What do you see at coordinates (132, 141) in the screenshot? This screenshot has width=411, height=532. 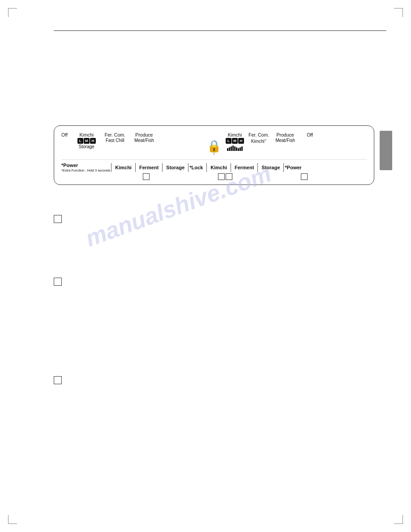 I see `panel-left-section: Off Kimchi L M H Storage Fer. Com. Fast …` at bounding box center [132, 141].